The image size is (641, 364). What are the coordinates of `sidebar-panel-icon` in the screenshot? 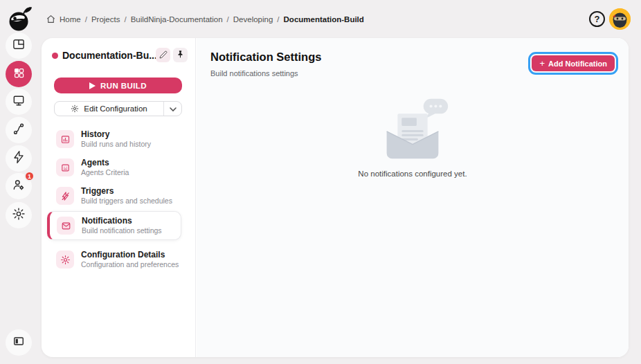 It's located at (19, 343).